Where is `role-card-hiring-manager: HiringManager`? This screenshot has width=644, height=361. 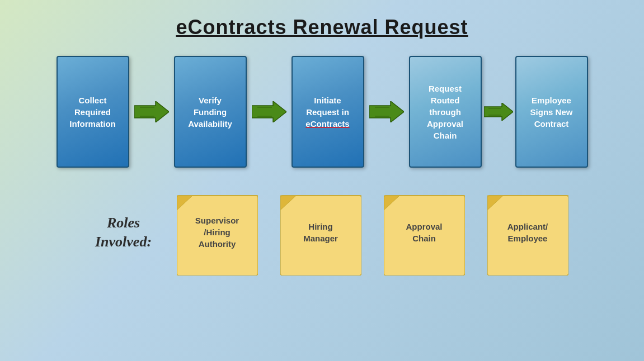 role-card-hiring-manager: HiringManager is located at coordinates (321, 232).